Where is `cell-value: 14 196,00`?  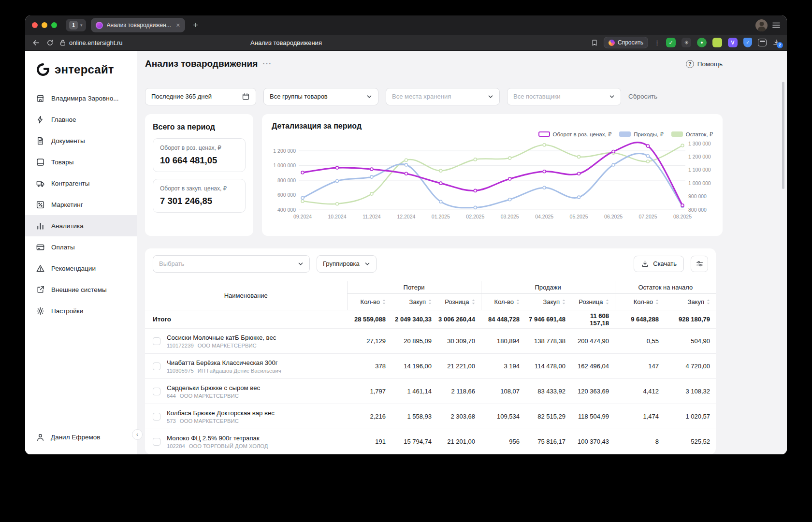
cell-value: 14 196,00 is located at coordinates (415, 366).